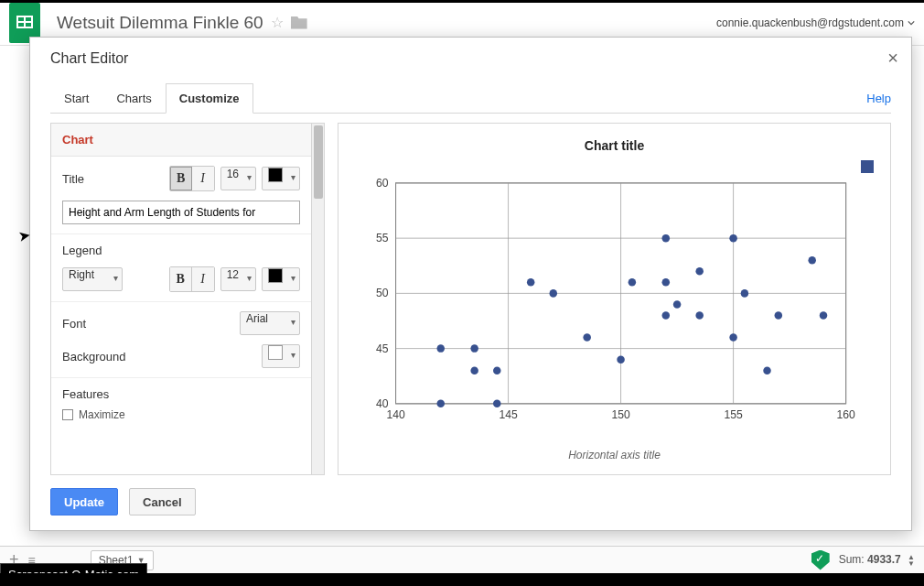  What do you see at coordinates (845, 415) in the screenshot?
I see `svg-text: 160` at bounding box center [845, 415].